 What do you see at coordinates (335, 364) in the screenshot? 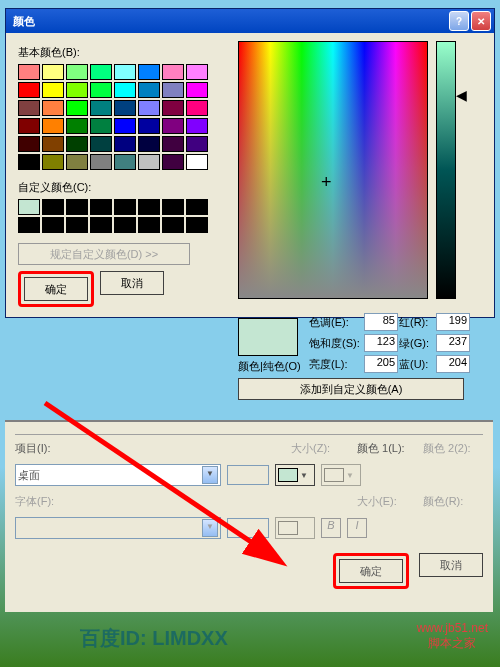
I see `lum-label: 亮度(L):` at bounding box center [335, 364].